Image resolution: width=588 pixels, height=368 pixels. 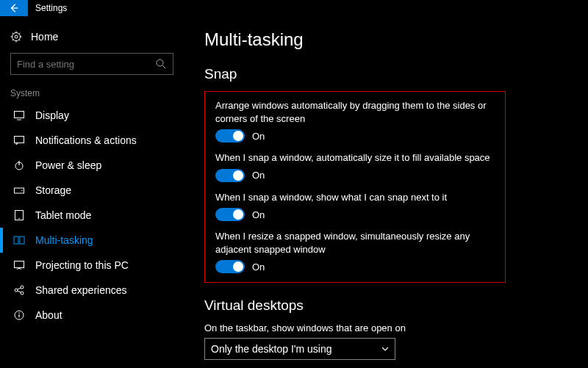 What do you see at coordinates (92, 290) in the screenshot?
I see `nav-shared: Shared experiences` at bounding box center [92, 290].